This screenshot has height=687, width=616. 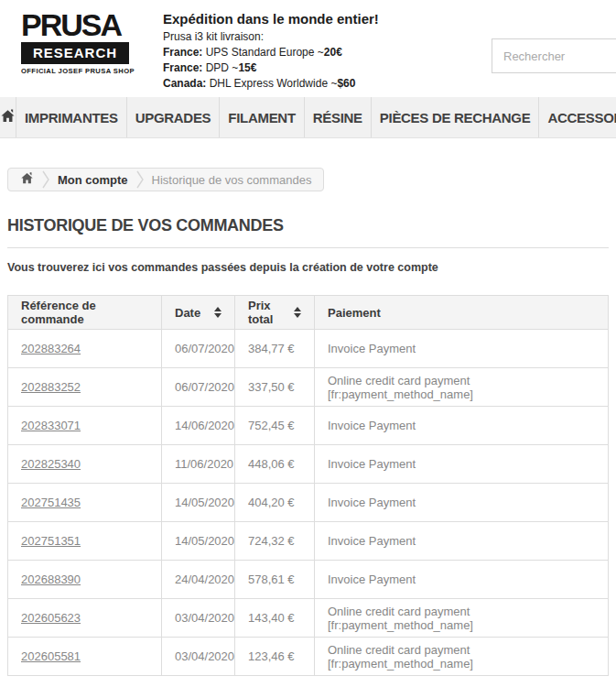 What do you see at coordinates (51, 463) in the screenshot?
I see `order-reference-link: 202825340` at bounding box center [51, 463].